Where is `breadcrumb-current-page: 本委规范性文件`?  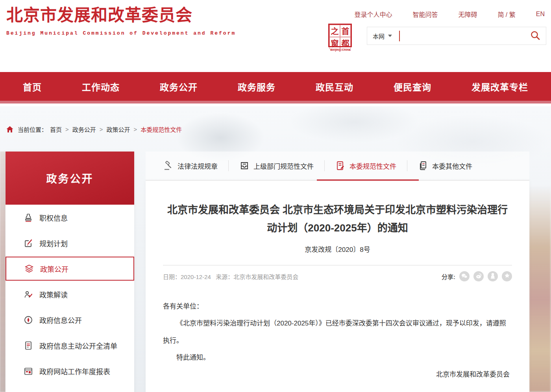 breadcrumb-current-page: 本委规范性文件 is located at coordinates (161, 129).